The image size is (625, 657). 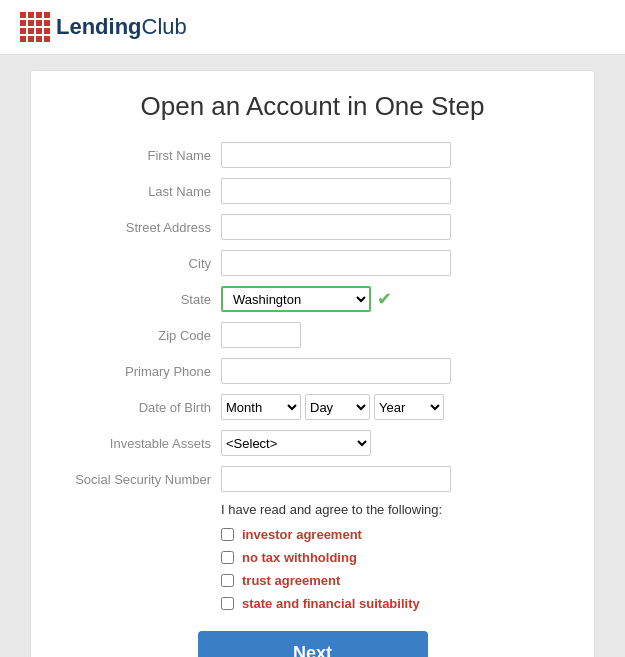 What do you see at coordinates (141, 228) in the screenshot?
I see `street-address-label: Street Address` at bounding box center [141, 228].